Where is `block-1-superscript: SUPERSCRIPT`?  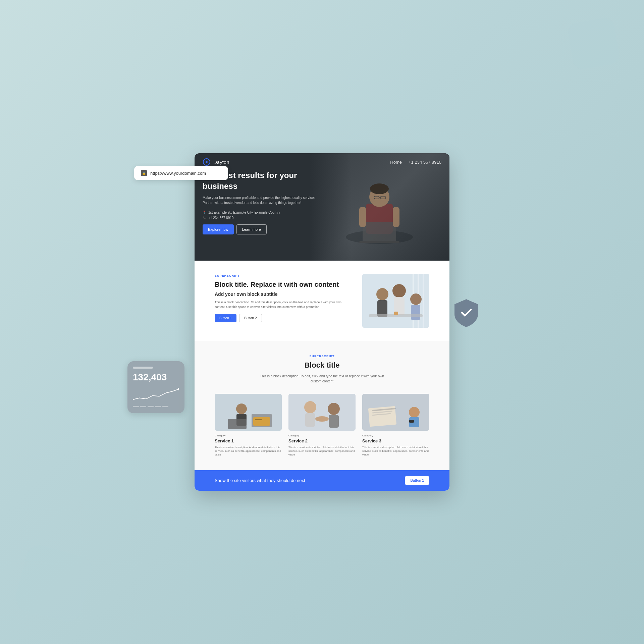
block-1-superscript: SUPERSCRIPT is located at coordinates (282, 276).